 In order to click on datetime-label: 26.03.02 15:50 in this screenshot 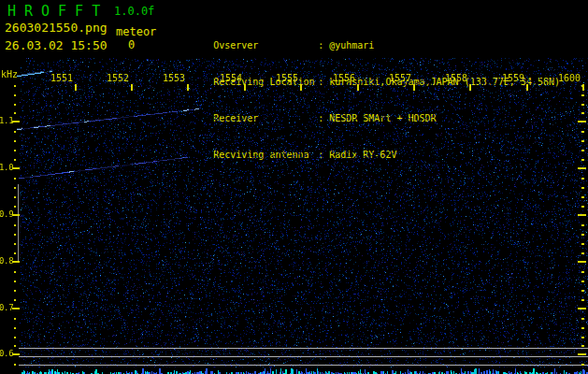, I will do `click(56, 45)`.